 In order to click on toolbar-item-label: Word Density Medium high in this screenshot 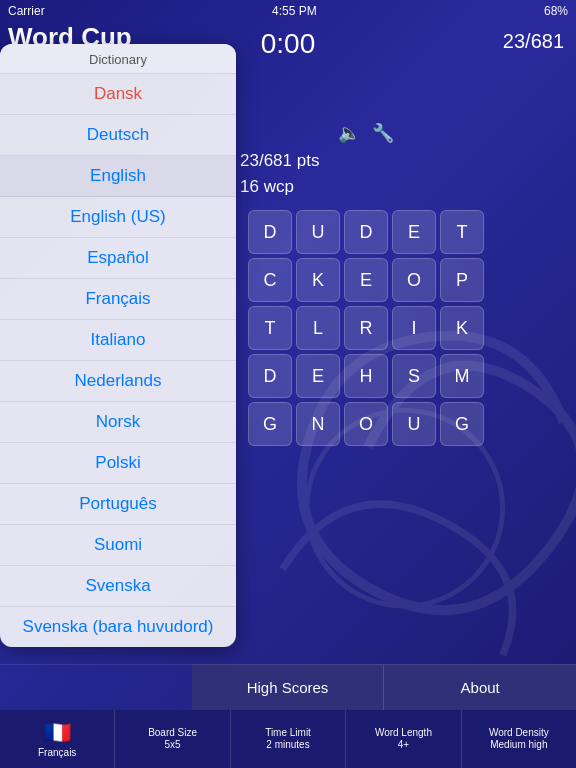, I will do `click(519, 739)`.